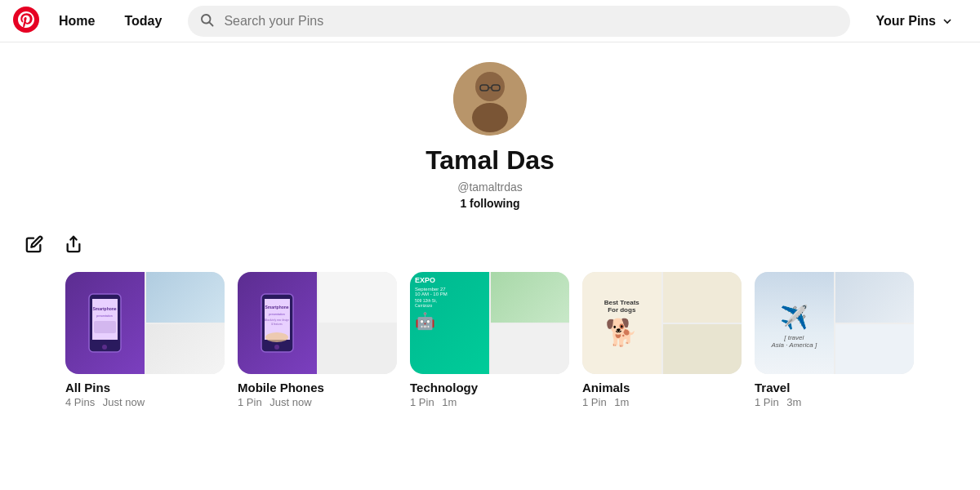 Image resolution: width=980 pixels, height=490 pixels. What do you see at coordinates (277, 320) in the screenshot?
I see `svg-text: Absolutely new design` at bounding box center [277, 320].